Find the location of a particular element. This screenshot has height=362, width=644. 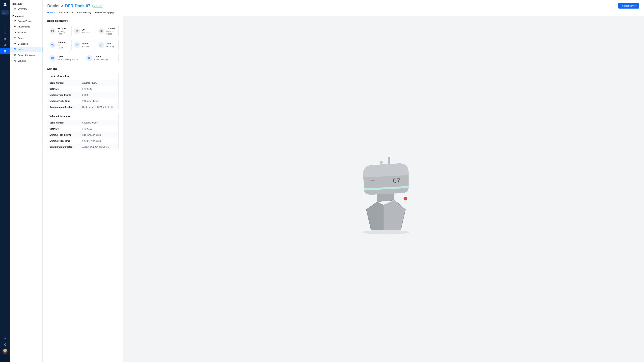

rail-image is located at coordinates (5, 33).